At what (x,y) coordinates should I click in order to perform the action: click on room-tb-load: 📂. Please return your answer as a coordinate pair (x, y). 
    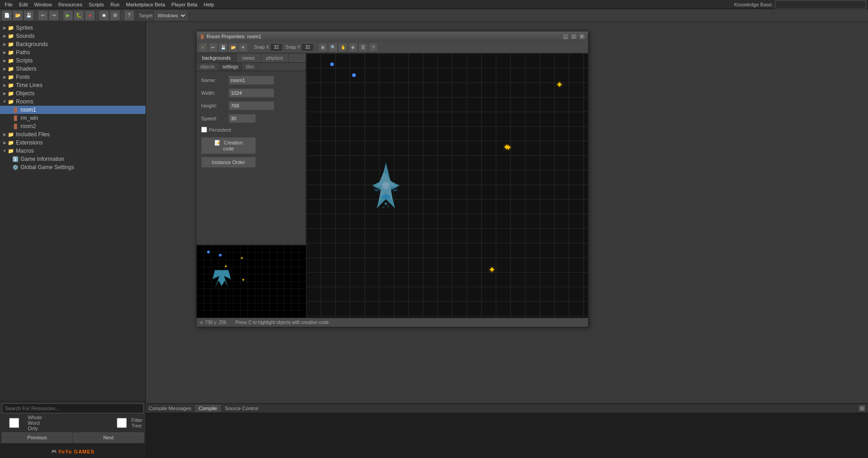
    Looking at the image, I should click on (233, 47).